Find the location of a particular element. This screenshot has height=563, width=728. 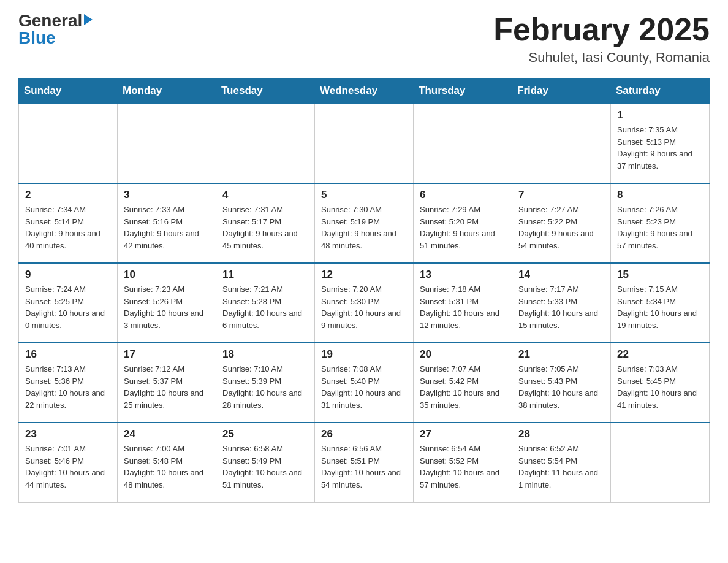

calendar-cell: 10Sunrise: 7:23 AMSunset: 5:26 PMDayligh… is located at coordinates (167, 303).